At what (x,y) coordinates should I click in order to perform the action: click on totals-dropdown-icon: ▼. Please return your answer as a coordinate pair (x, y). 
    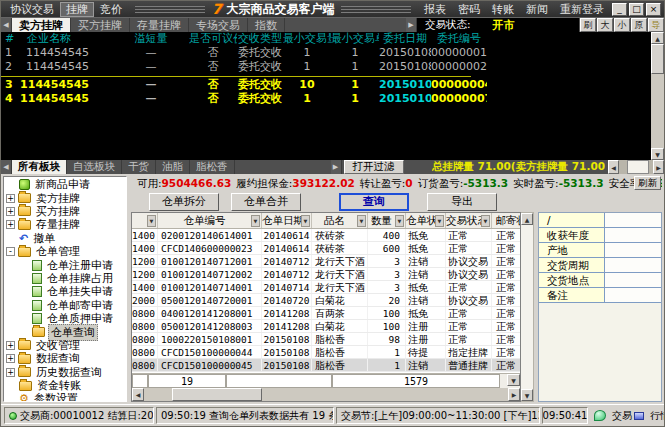
    Looking at the image, I should click on (514, 380).